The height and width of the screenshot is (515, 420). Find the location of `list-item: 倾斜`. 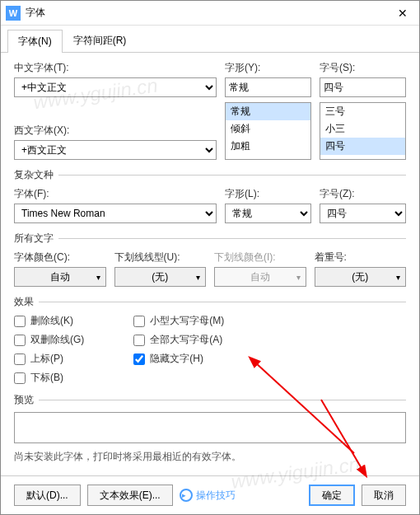

list-item: 倾斜 is located at coordinates (268, 129).